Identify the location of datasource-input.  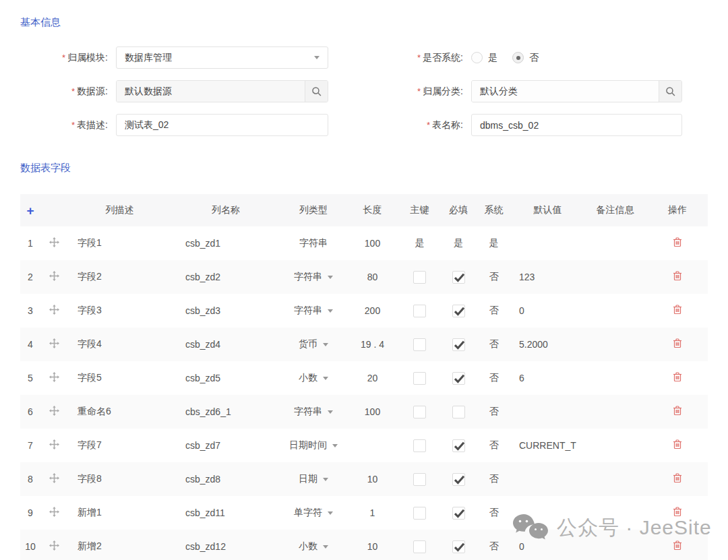
(210, 92).